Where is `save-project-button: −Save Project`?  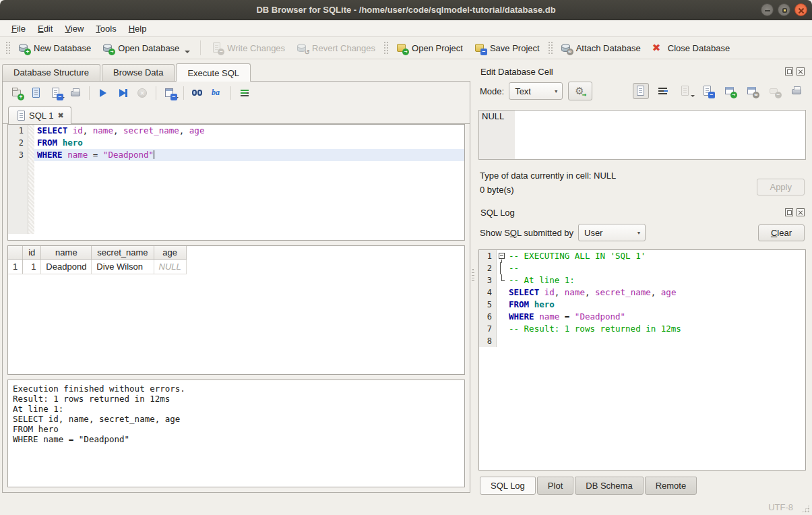 save-project-button: −Save Project is located at coordinates (507, 48).